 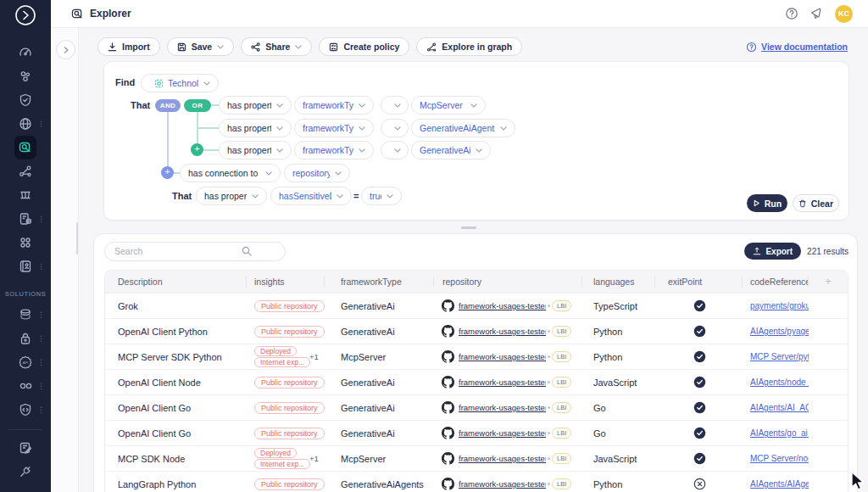 What do you see at coordinates (129, 47) in the screenshot?
I see `import-button: Import` at bounding box center [129, 47].